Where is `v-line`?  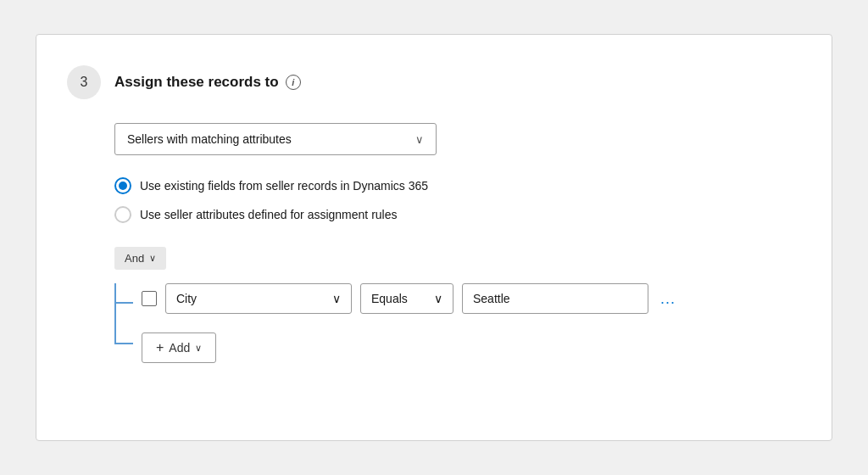
v-line is located at coordinates (115, 314).